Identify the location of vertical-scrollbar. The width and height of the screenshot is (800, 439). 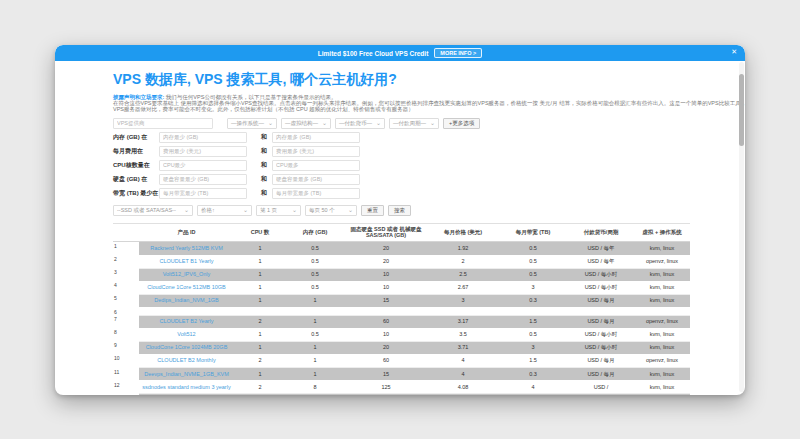
(742, 227).